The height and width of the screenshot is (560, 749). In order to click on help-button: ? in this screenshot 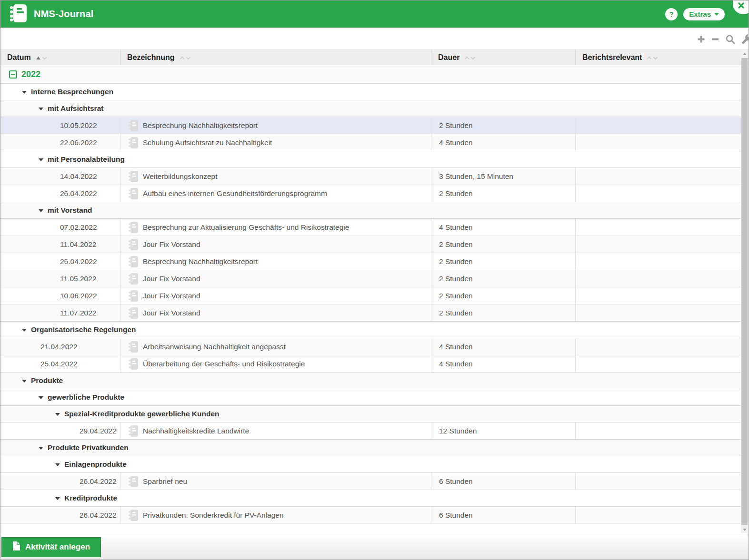, I will do `click(671, 14)`.